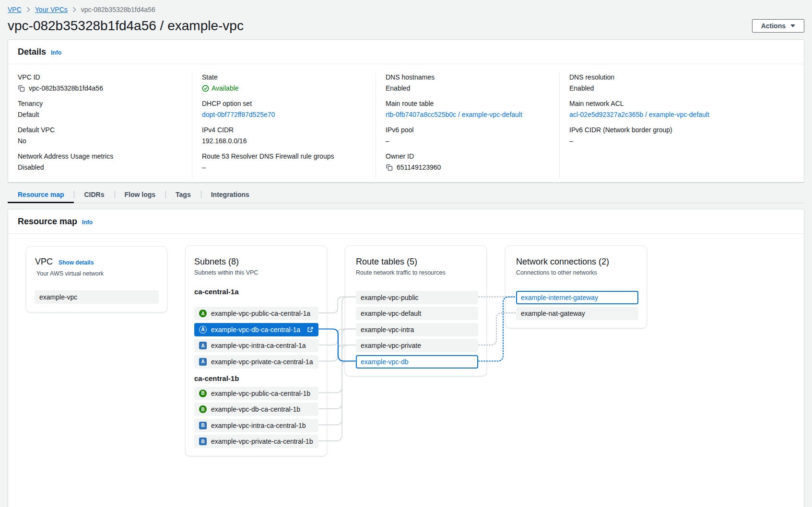 The width and height of the screenshot is (812, 507). I want to click on subnet-item: A example-vpc-public-ca-central-1a, so click(256, 313).